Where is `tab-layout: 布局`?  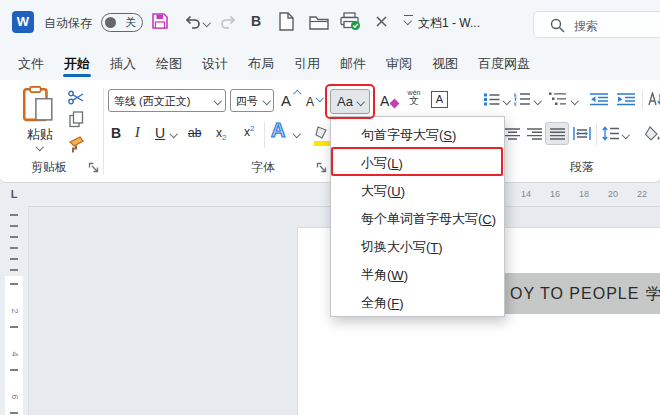 tab-layout: 布局 is located at coordinates (261, 62).